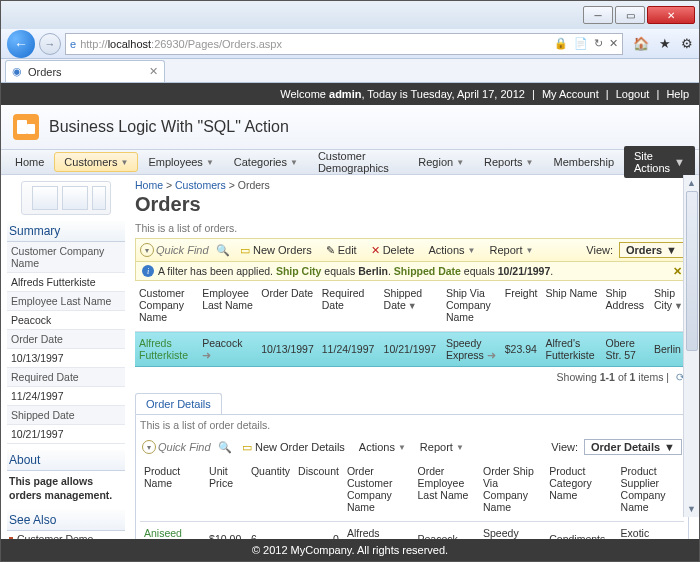 The height and width of the screenshot is (562, 700). I want to click on col-header: Quantity, so click(270, 490).